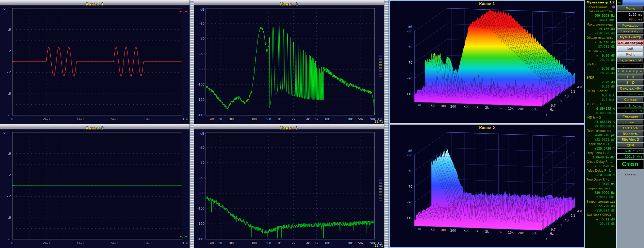 This screenshot has height=248, width=644. Describe the element at coordinates (630, 122) in the screenshot. I see `linear-button: Лин` at that location.